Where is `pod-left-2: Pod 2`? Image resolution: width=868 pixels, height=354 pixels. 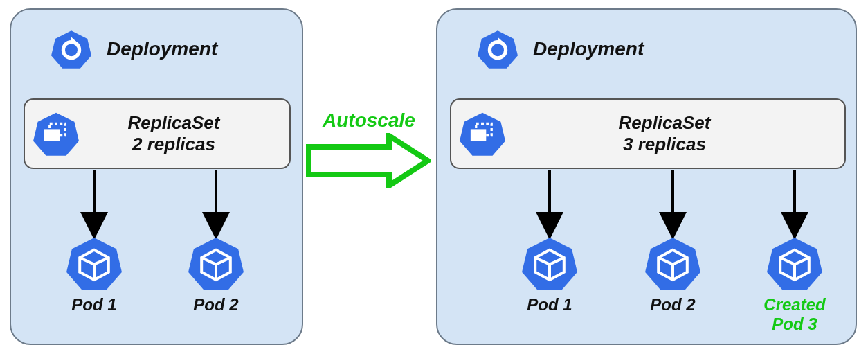
pod-left-2: Pod 2 is located at coordinates (216, 275).